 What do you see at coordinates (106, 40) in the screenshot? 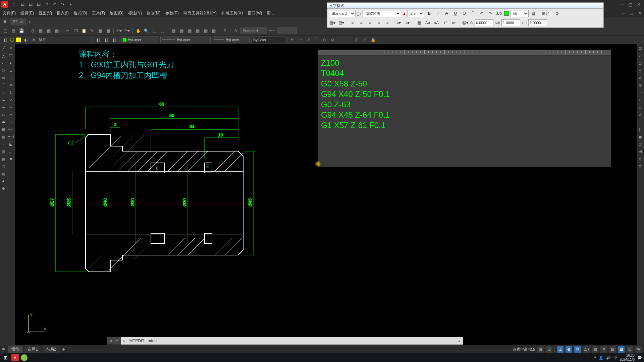
I see `layer-prev-icon: ◧` at bounding box center [106, 40].